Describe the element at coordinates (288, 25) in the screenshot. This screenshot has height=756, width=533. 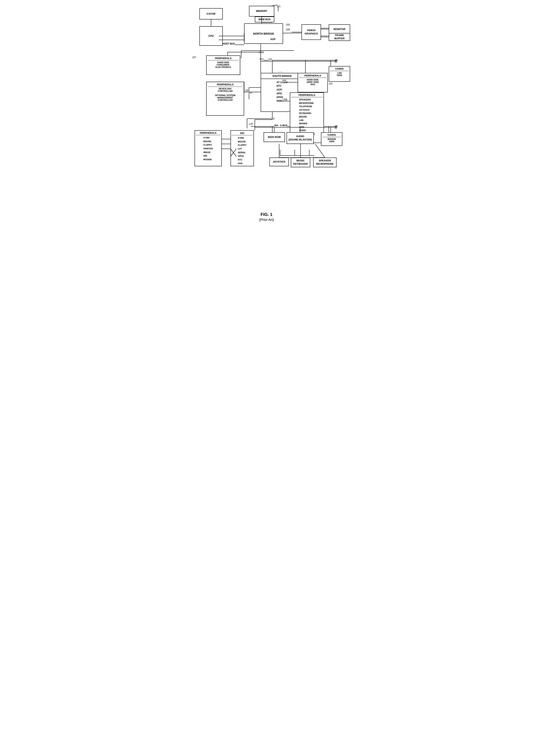
I see `label-103: 103` at that location.